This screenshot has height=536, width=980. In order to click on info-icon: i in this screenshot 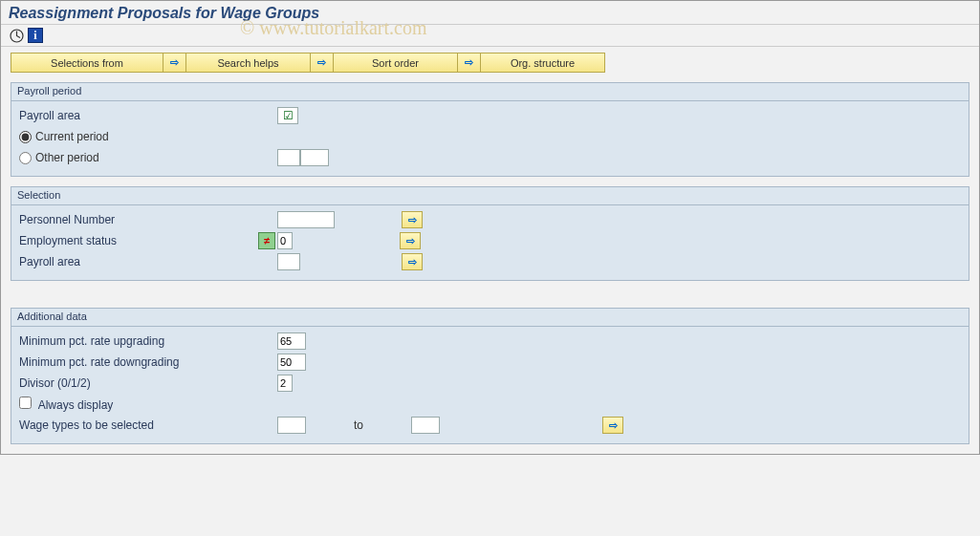, I will do `click(35, 35)`.